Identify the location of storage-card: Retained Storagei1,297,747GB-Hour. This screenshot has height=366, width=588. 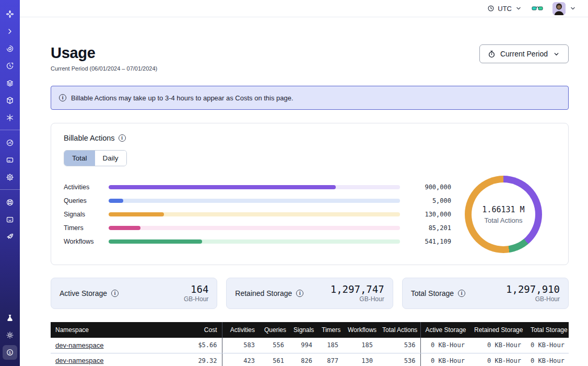
(309, 293).